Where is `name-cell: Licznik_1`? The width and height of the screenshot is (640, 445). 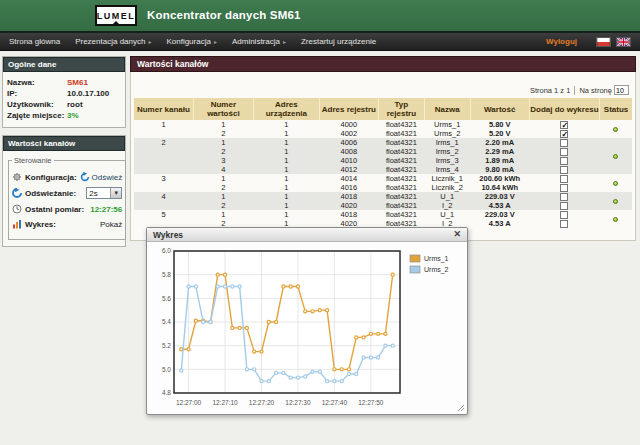
name-cell: Licznik_1 is located at coordinates (447, 178).